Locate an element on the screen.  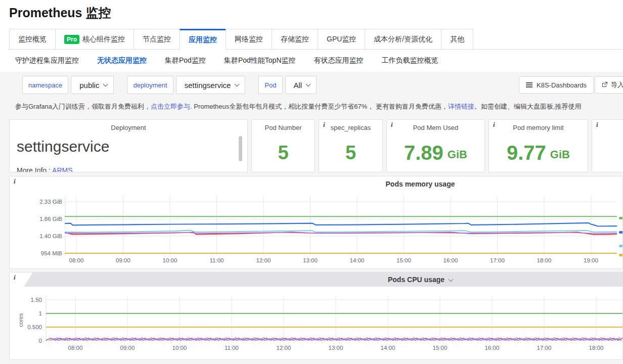
svg-text: 0.500 is located at coordinates (34, 327).